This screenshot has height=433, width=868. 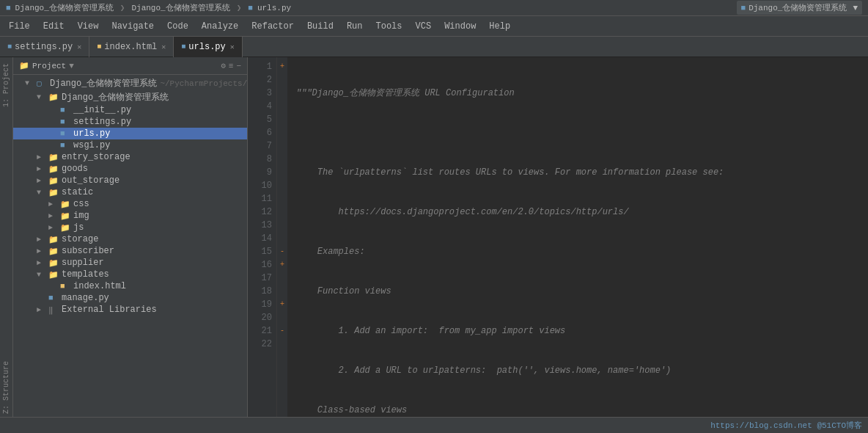 I want to click on tree-item-css: ► 📁 css, so click(x=130, y=204).